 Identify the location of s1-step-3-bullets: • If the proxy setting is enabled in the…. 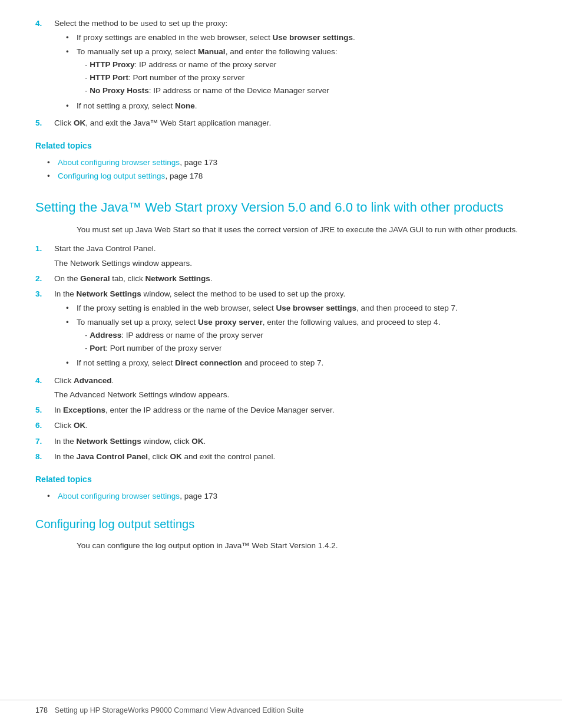
(290, 336).